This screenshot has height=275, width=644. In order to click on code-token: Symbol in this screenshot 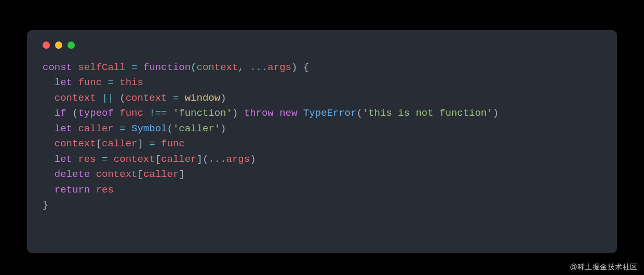, I will do `click(149, 129)`.